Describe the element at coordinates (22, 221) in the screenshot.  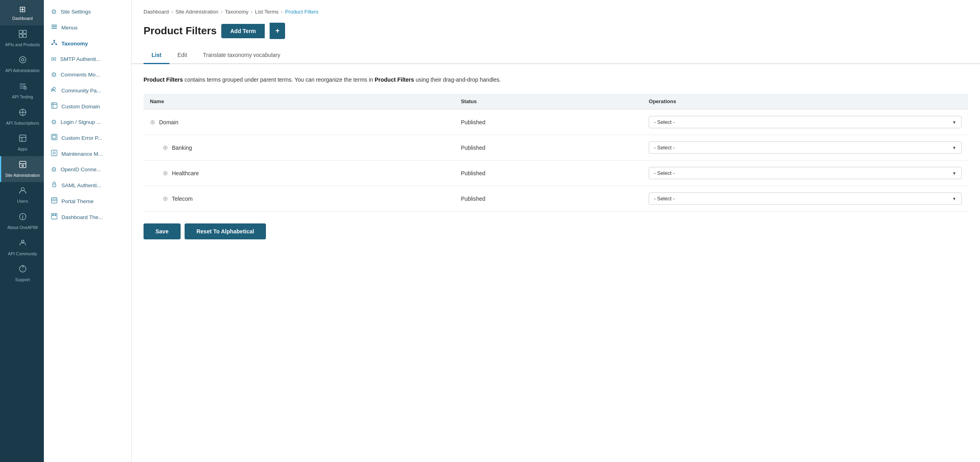
I see `nav-item-about: About OneAPIM` at that location.